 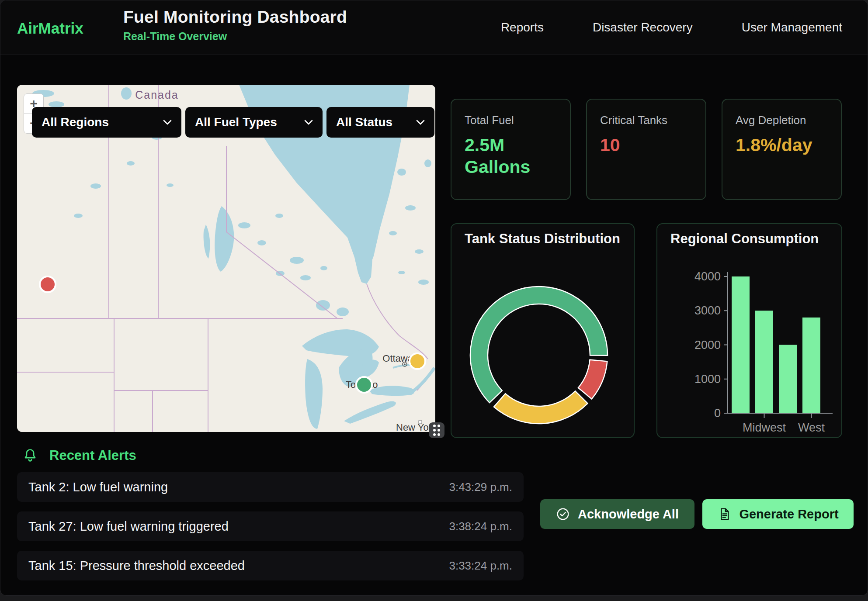 I want to click on document-icon, so click(x=724, y=514).